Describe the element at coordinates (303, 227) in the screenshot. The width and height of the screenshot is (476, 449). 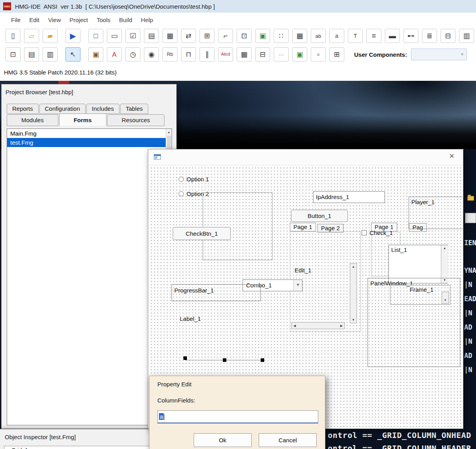
I see `tab-page-1: Page 1` at that location.